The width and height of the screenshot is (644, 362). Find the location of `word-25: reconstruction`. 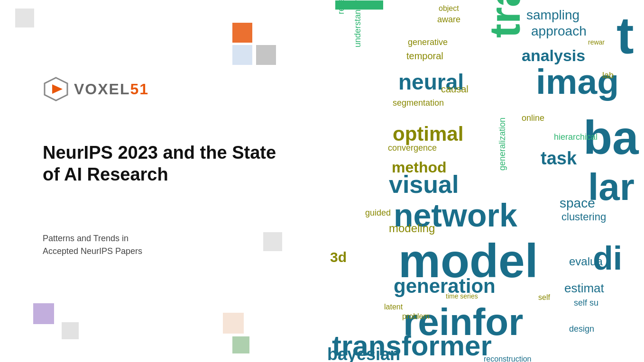

word-25: reconstruction is located at coordinates (507, 359).